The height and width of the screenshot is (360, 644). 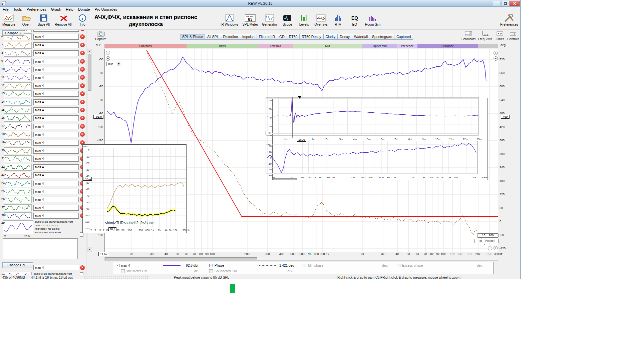 What do you see at coordinates (355, 20) in the screenshot?
I see `eq-button: EQ EQ` at bounding box center [355, 20].